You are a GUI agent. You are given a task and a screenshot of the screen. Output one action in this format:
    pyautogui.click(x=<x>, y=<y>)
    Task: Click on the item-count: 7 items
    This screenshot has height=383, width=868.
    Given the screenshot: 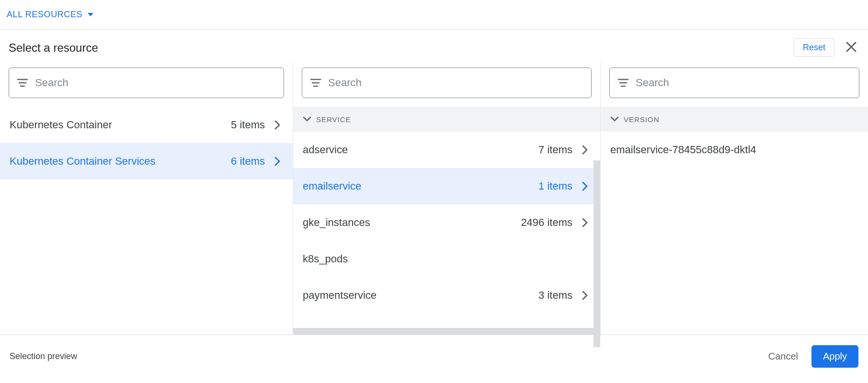 What is the action you would take?
    pyautogui.click(x=556, y=150)
    